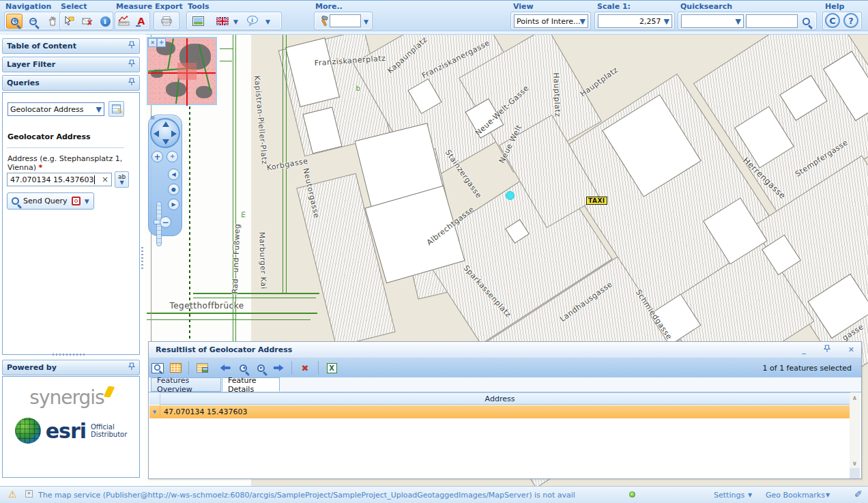 The image size is (868, 503). I want to click on export-excel-button: X, so click(332, 368).